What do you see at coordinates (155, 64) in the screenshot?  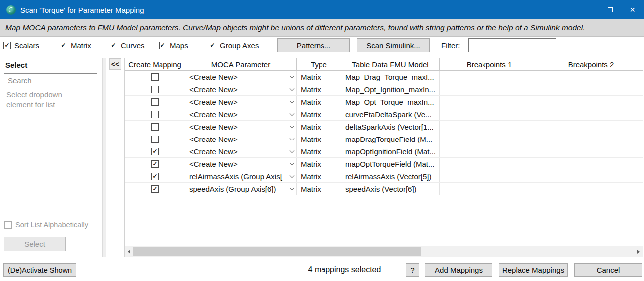 I see `column-header-create-mapping: Create Mapping` at bounding box center [155, 64].